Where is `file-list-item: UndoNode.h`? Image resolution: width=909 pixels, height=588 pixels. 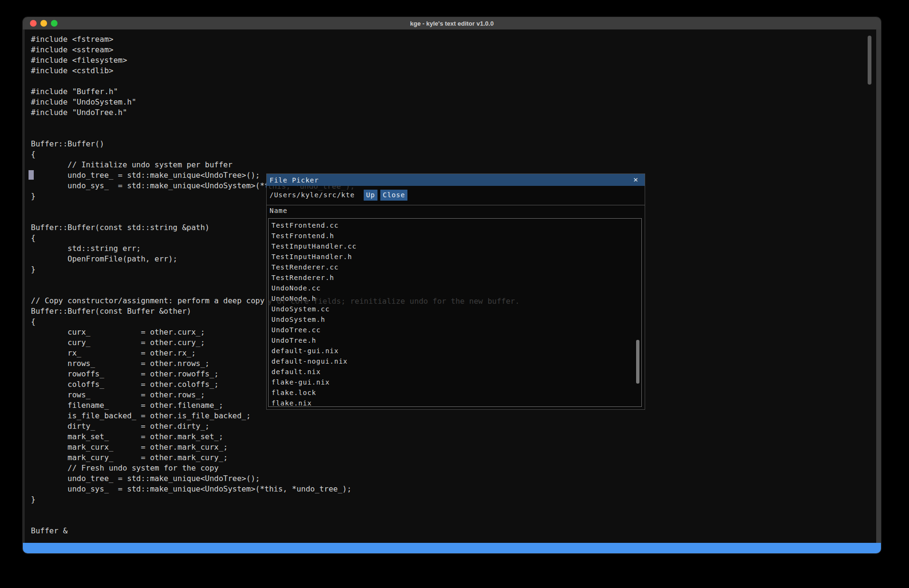 file-list-item: UndoNode.h is located at coordinates (455, 299).